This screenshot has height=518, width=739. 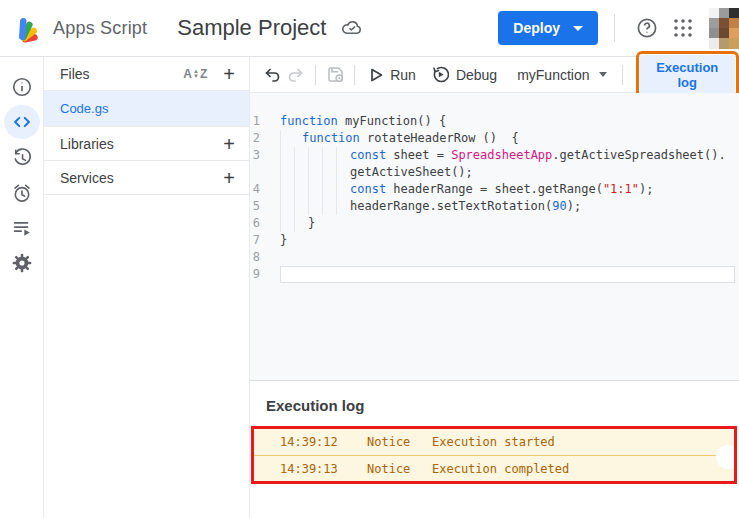 What do you see at coordinates (252, 28) in the screenshot?
I see `project-title: Sample Project` at bounding box center [252, 28].